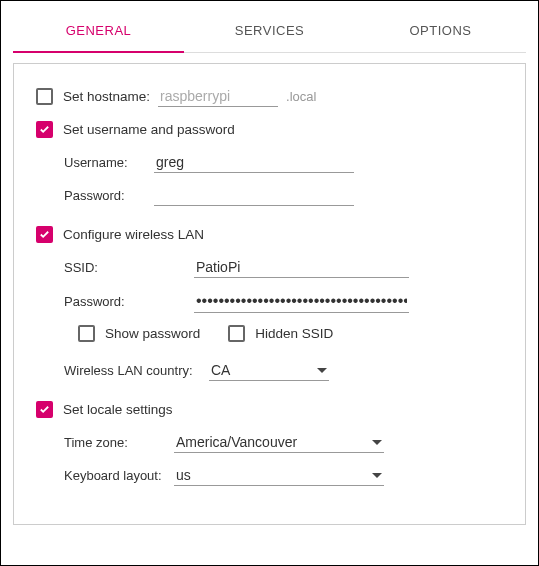  Describe the element at coordinates (284, 442) in the screenshot. I see `timezone-row: Time zone: America/Vancouver` at that location.